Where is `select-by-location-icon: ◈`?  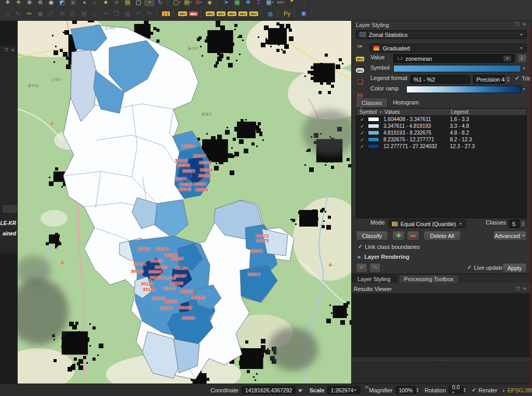
select-by-location-icon: ◈ is located at coordinates (210, 3).